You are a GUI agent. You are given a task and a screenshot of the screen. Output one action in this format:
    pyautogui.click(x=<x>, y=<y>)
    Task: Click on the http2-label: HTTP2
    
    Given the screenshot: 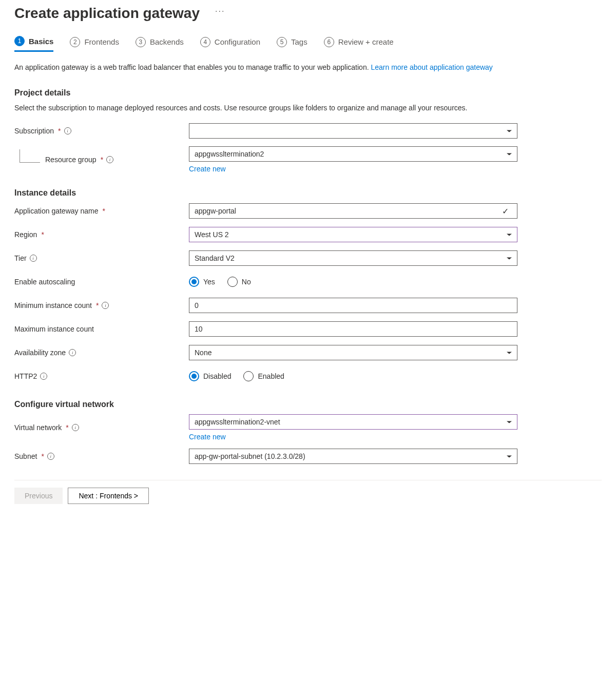 What is the action you would take?
    pyautogui.click(x=26, y=376)
    